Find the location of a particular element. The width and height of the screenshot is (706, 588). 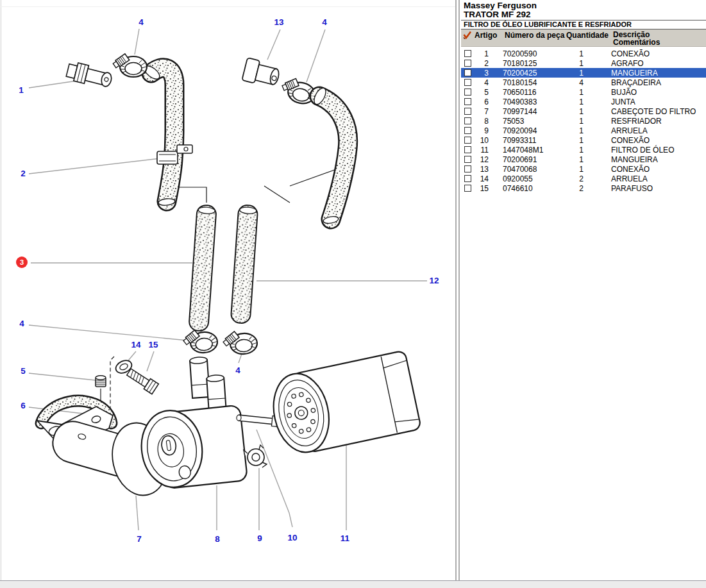

callout-14: 14 is located at coordinates (136, 345).